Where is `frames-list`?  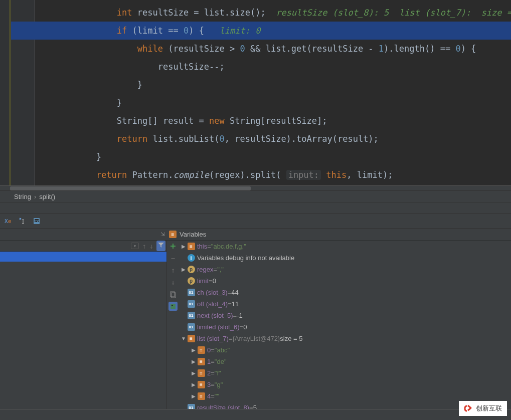
frames-list is located at coordinates (83, 334).